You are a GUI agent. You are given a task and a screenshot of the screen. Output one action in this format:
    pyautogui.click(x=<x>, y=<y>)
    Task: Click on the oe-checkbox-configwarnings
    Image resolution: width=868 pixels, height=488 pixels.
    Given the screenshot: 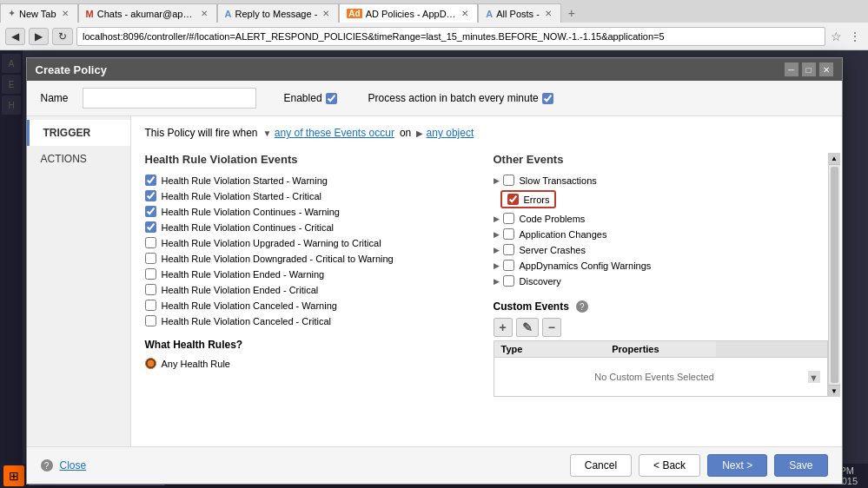 What is the action you would take?
    pyautogui.click(x=509, y=266)
    